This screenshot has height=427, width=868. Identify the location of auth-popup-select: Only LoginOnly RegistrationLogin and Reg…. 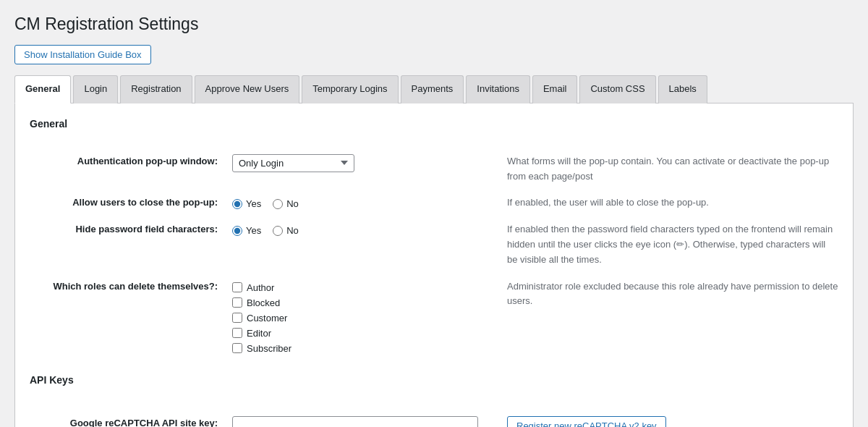
(294, 164).